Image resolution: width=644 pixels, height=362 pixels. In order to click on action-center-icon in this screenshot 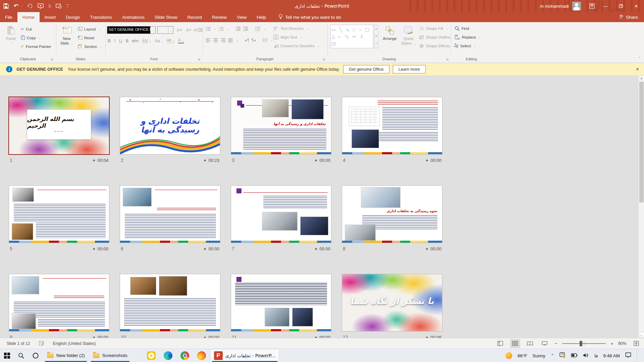, I will do `click(628, 356)`.